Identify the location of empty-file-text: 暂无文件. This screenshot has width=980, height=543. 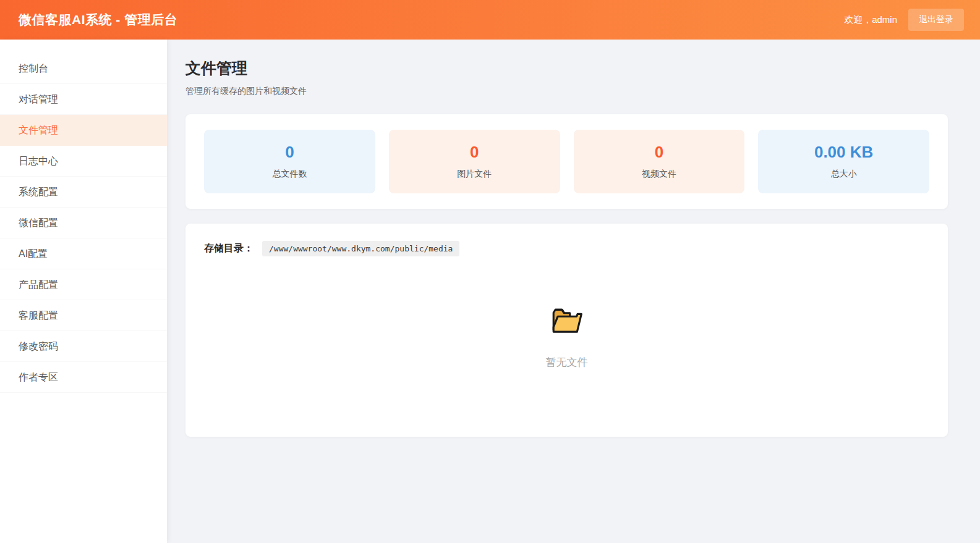
(566, 362).